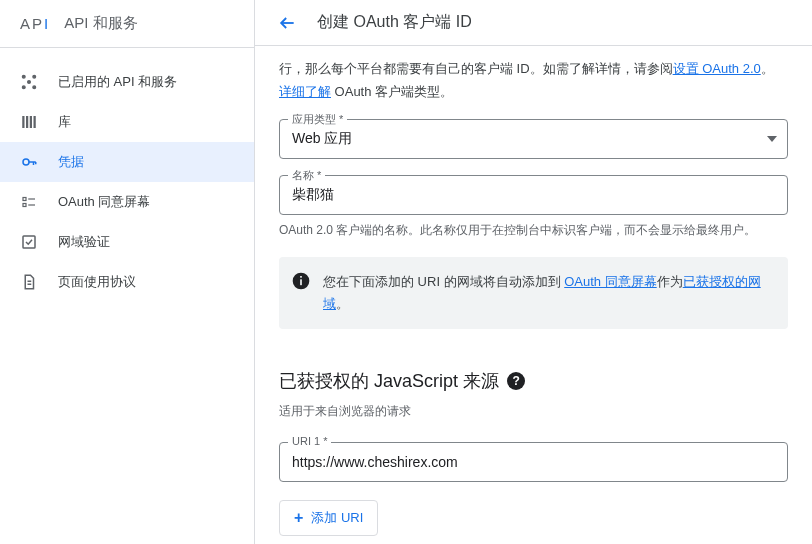 The image size is (812, 544). I want to click on intro-text: OAuth 客户端类型。, so click(392, 92).